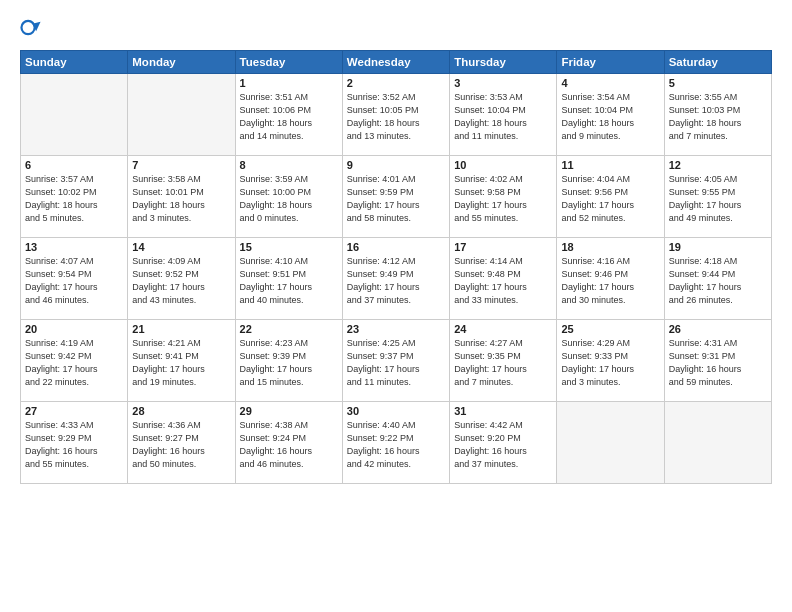 Image resolution: width=792 pixels, height=612 pixels. Describe the element at coordinates (610, 165) in the screenshot. I see `day-number: 11` at that location.